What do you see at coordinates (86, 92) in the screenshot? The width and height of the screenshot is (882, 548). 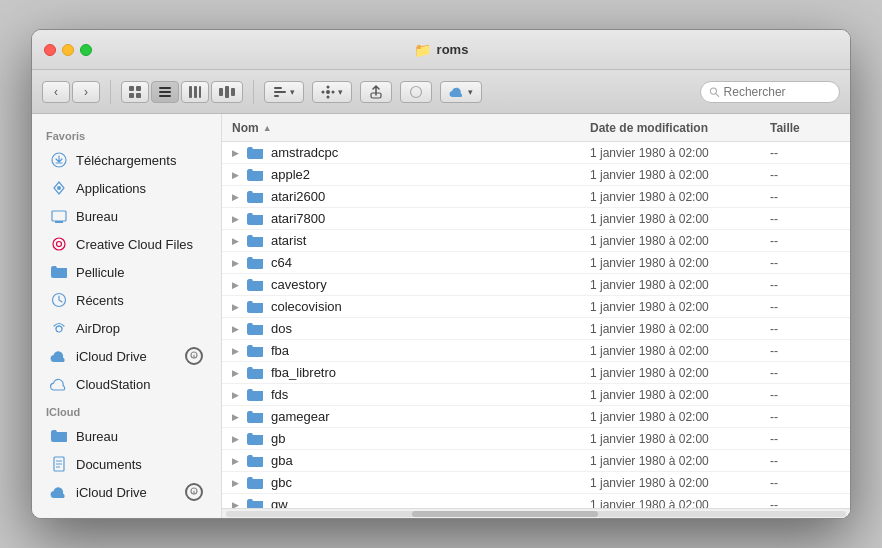 I see `forward-button: ›` at bounding box center [86, 92].